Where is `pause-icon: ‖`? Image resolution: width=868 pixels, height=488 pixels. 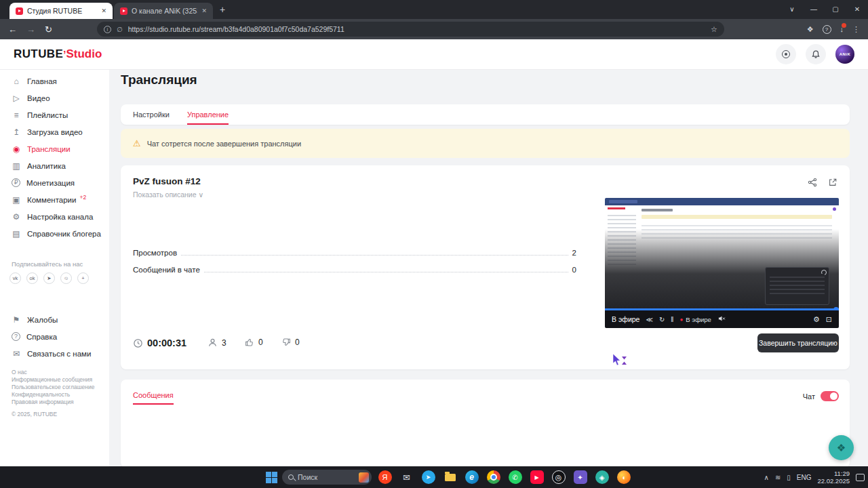 pause-icon: ‖ is located at coordinates (672, 320).